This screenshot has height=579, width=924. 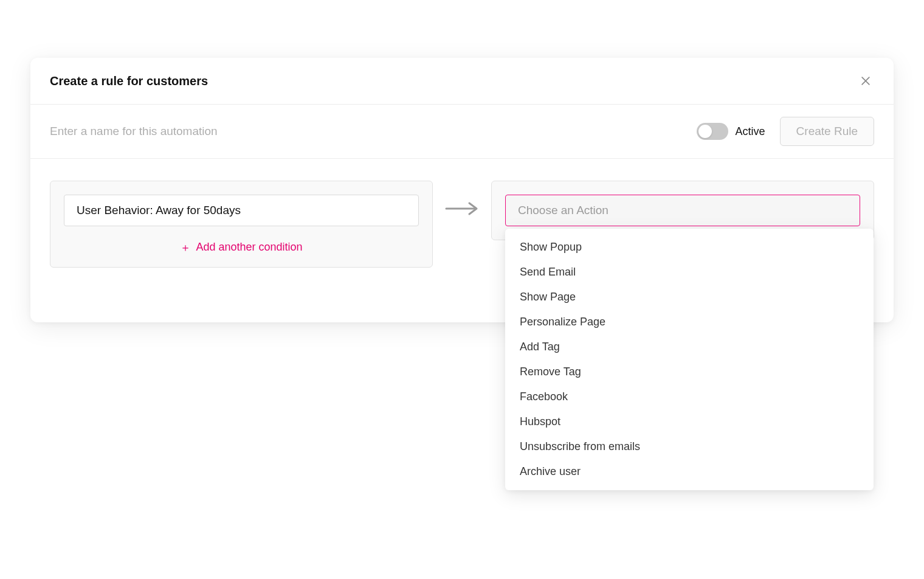 What do you see at coordinates (129, 81) in the screenshot?
I see `modal-title: Create a rule for customers` at bounding box center [129, 81].